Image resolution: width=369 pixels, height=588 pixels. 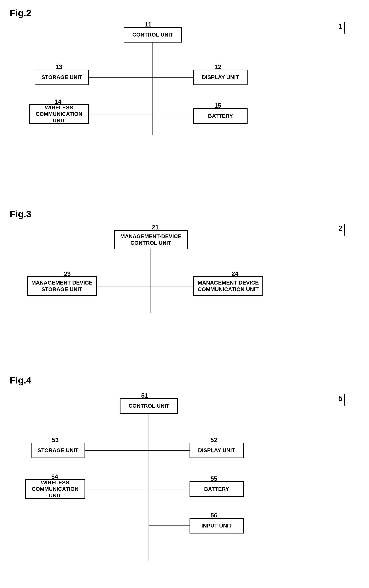 I want to click on fig2-display-unit: DISPLAY UNIT, so click(x=220, y=77).